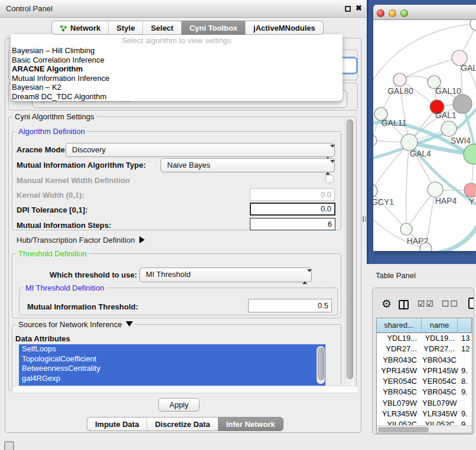 The width and height of the screenshot is (476, 450). I want to click on algorithm-option: Bayesian – K2, so click(177, 87).